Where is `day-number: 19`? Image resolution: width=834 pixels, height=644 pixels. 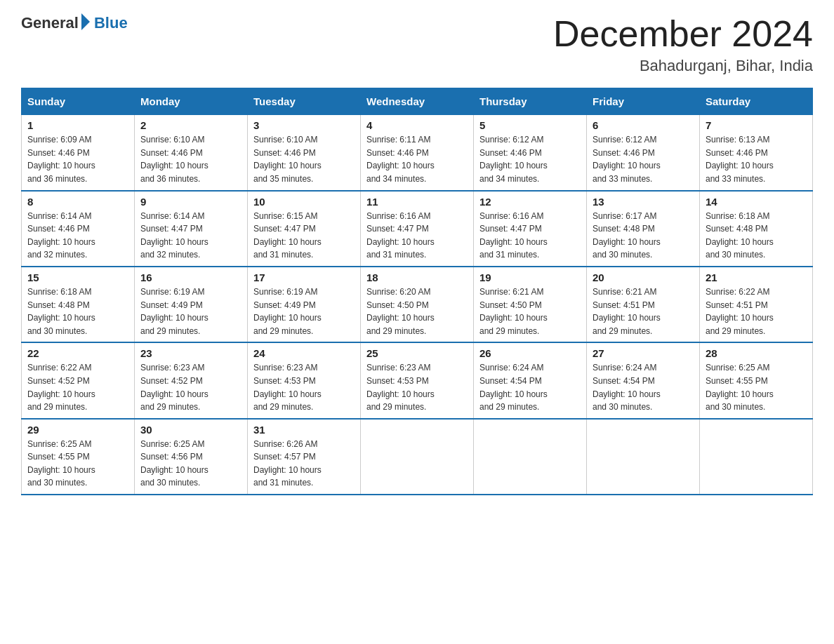 day-number: 19 is located at coordinates (530, 278).